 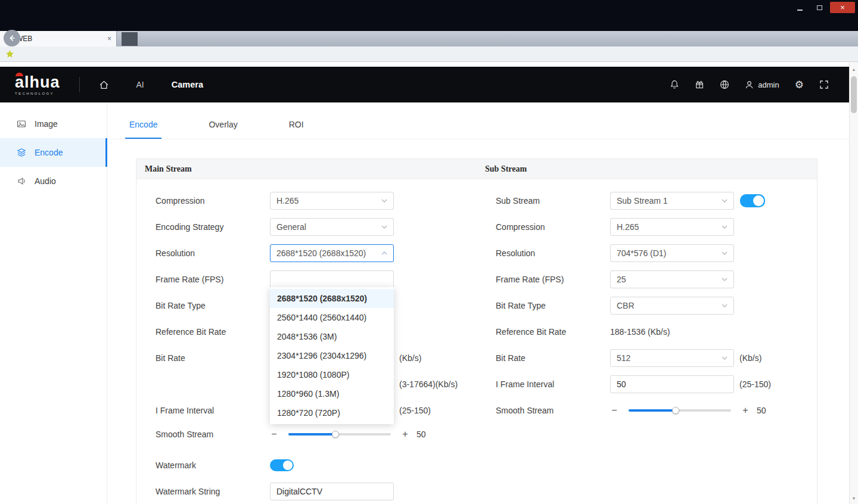 What do you see at coordinates (553, 306) in the screenshot?
I see `field-label: Bit Rate Type` at bounding box center [553, 306].